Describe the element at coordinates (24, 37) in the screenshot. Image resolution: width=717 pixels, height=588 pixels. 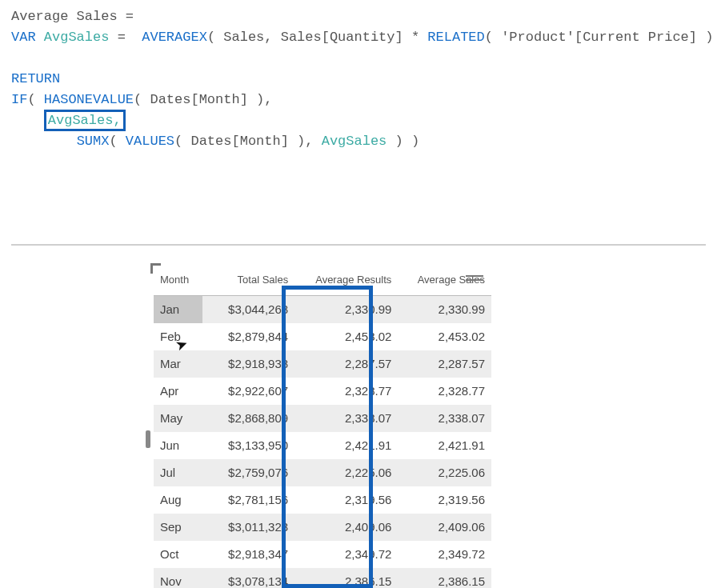
I see `kw-var: VAR` at that location.